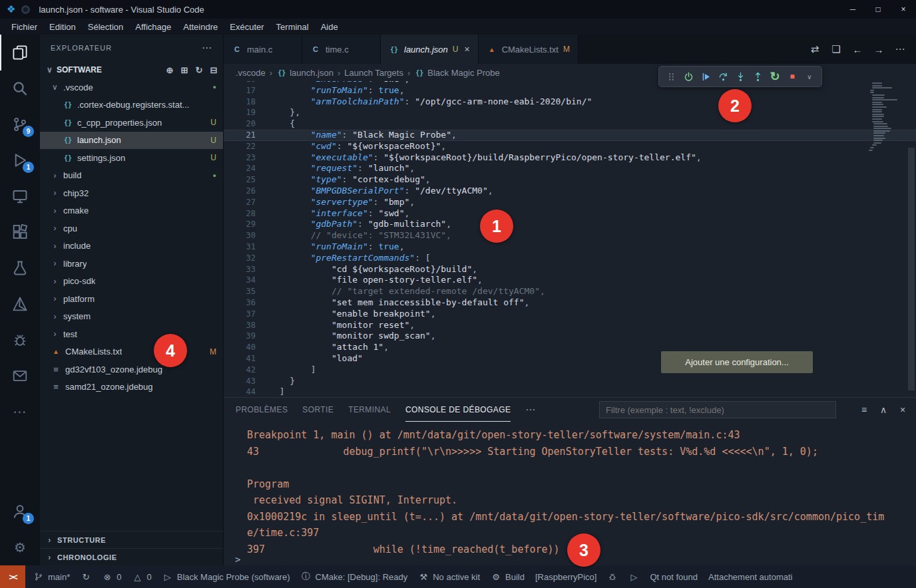 Image resolution: width=916 pixels, height=588 pixels. What do you see at coordinates (758, 76) in the screenshot?
I see `debug-step-out-button` at bounding box center [758, 76].